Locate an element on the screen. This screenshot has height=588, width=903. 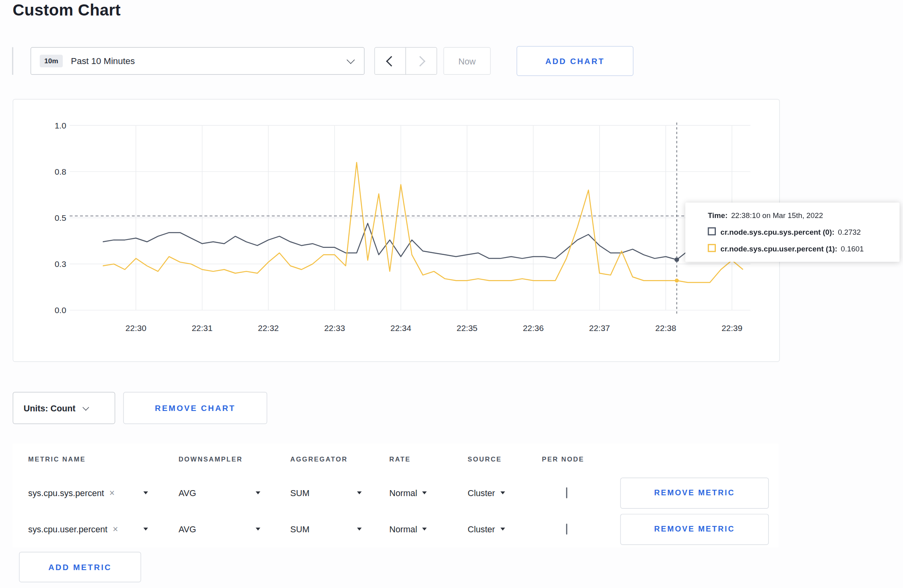
toolbar-divider is located at coordinates (13, 61).